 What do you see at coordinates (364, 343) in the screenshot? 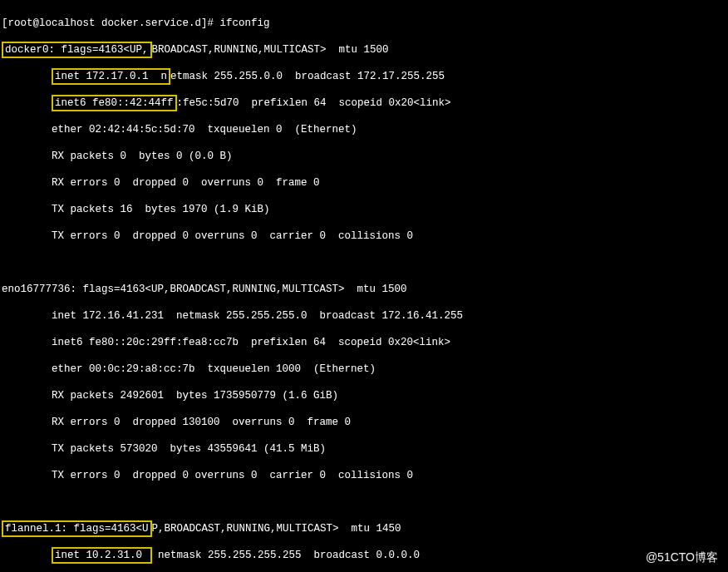
I see `iface-eno-inet6: inet6 fe80::20c:29ff:fea8:cc7b prefixlen…` at bounding box center [364, 343].